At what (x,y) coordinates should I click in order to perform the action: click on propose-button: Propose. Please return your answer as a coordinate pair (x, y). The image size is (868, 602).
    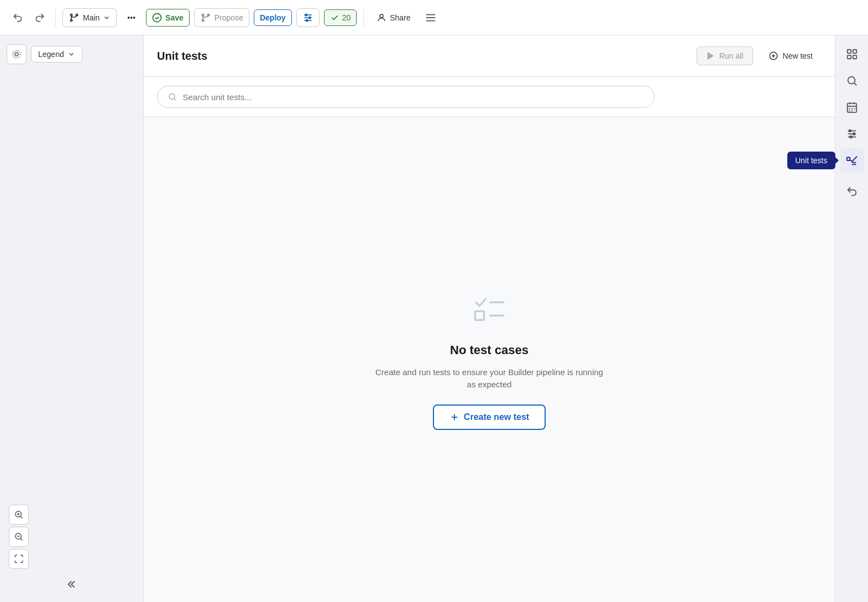
    Looking at the image, I should click on (222, 18).